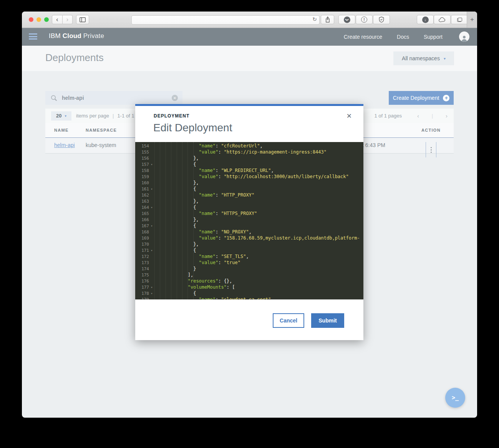 This screenshot has width=499, height=448. What do you see at coordinates (68, 20) in the screenshot?
I see `forward-button: ›` at bounding box center [68, 20].